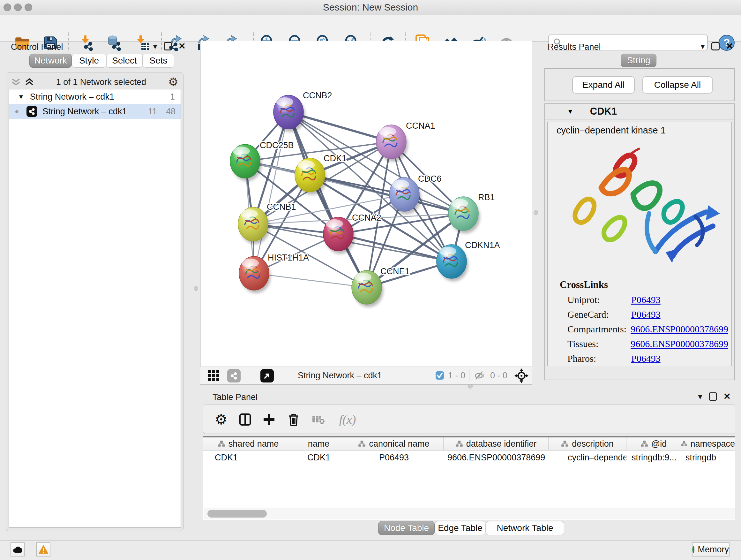  I want to click on tab-network-table: Network Table, so click(525, 528).